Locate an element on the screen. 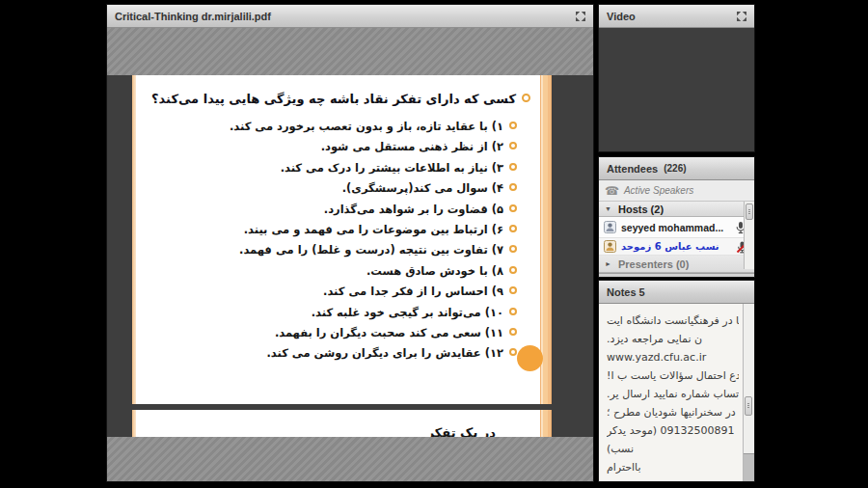 This screenshot has width=868, height=488. share-pod-title: Critical-Thinking dr.mirjalili.pdf is located at coordinates (193, 16).